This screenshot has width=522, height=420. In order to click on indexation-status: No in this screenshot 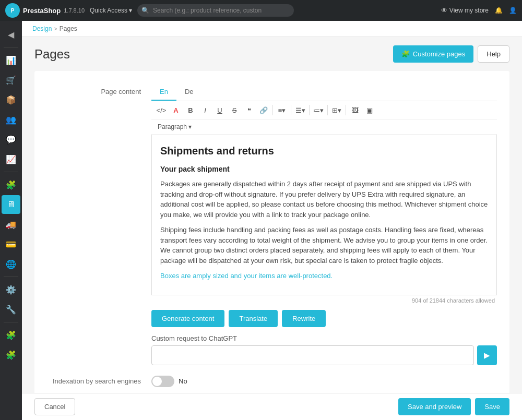, I will do `click(183, 381)`.